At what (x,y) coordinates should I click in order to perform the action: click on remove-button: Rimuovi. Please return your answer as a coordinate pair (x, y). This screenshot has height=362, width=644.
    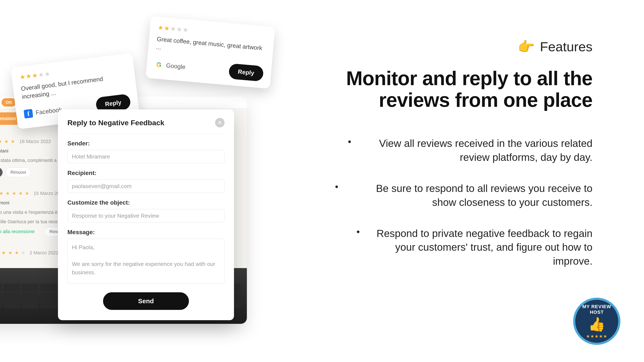
    Looking at the image, I should click on (18, 172).